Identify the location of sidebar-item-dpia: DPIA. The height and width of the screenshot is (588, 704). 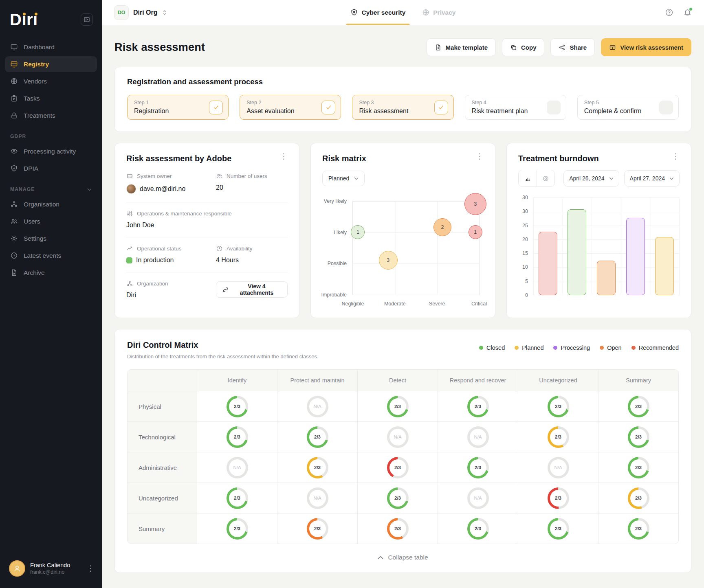
(51, 169).